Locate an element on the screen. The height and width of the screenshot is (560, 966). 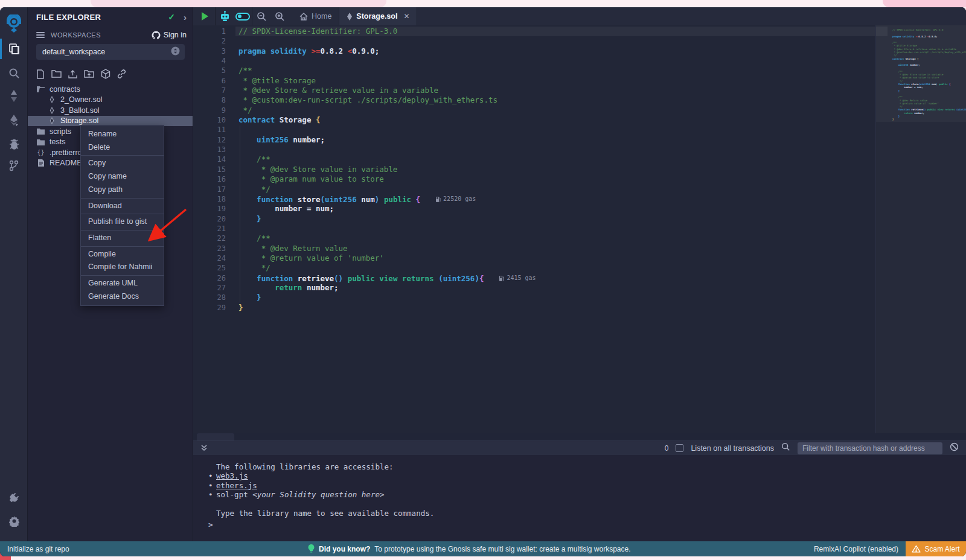
terminal-line: •web3.js is located at coordinates (591, 476).